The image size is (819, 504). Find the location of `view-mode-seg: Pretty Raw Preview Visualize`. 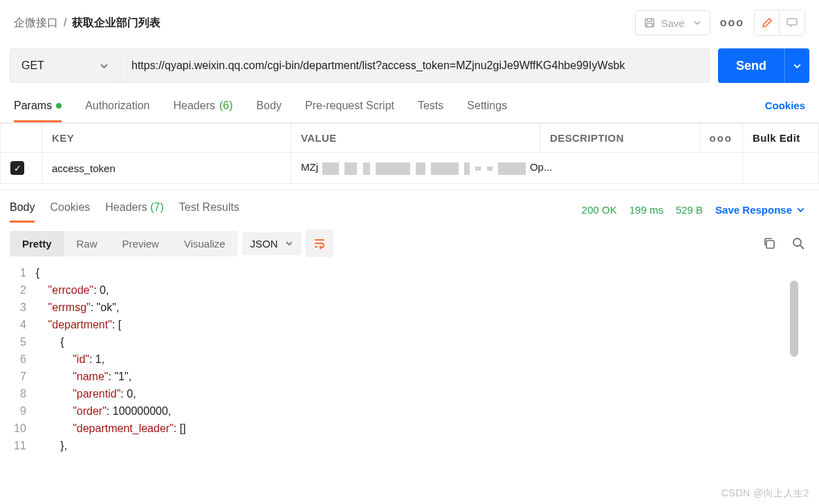

view-mode-seg: Pretty Raw Preview Visualize is located at coordinates (124, 243).